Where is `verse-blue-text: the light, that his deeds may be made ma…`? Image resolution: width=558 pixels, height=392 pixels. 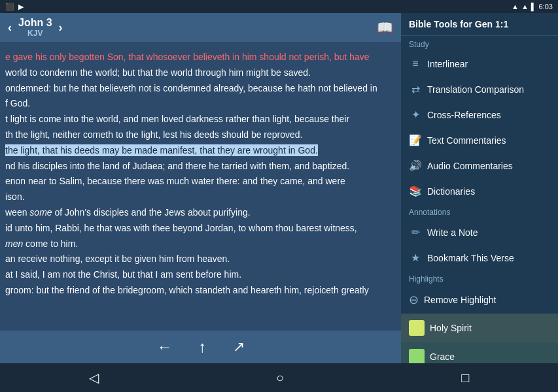
verse-blue-text: the light, that his deeds may be made ma… is located at coordinates (162, 150).